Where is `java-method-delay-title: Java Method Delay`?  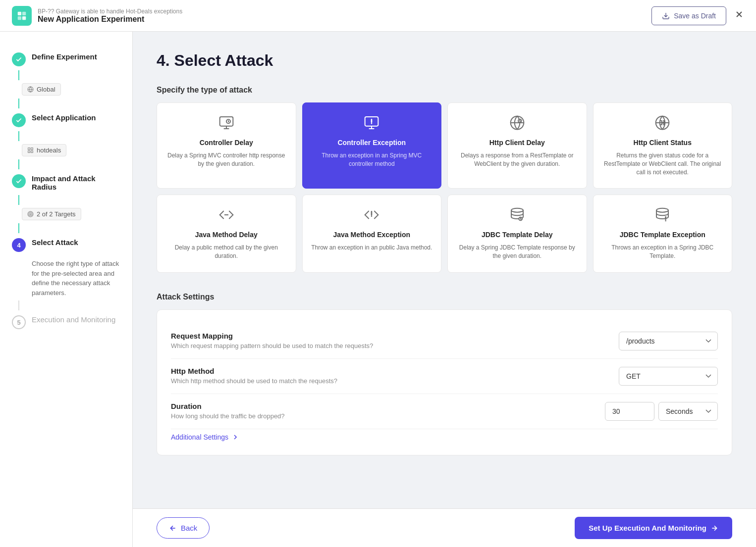
java-method-delay-title: Java Method Delay is located at coordinates (226, 235).